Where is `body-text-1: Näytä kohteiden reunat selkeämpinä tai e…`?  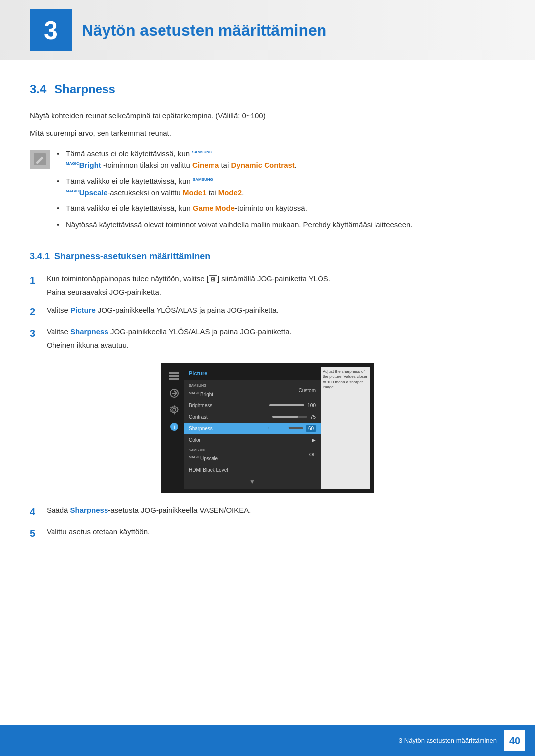
body-text-1: Näytä kohteiden reunat selkeämpinä tai e… is located at coordinates (268, 116).